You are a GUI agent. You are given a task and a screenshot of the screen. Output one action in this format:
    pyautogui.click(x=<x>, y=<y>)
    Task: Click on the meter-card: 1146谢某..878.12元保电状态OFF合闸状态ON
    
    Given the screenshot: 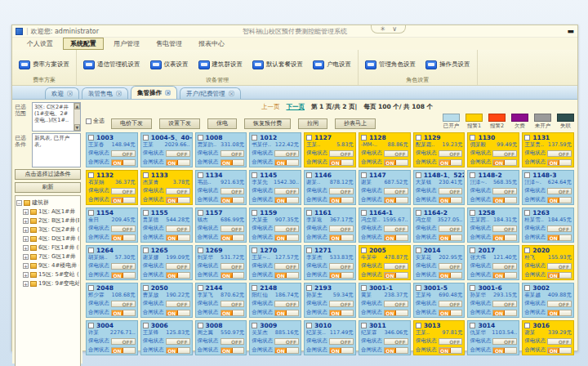 What is the action you would take?
    pyautogui.click(x=330, y=188)
    